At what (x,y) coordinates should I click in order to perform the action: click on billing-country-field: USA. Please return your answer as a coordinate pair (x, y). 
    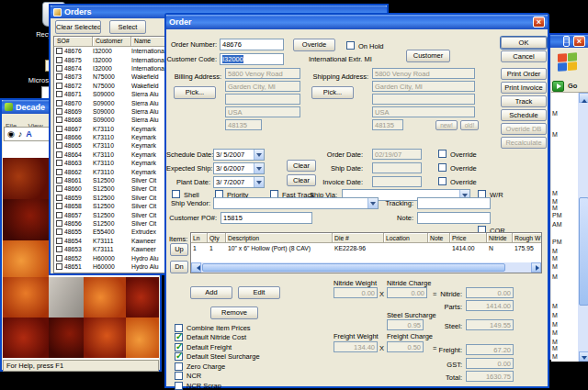
    Looking at the image, I should click on (263, 112).